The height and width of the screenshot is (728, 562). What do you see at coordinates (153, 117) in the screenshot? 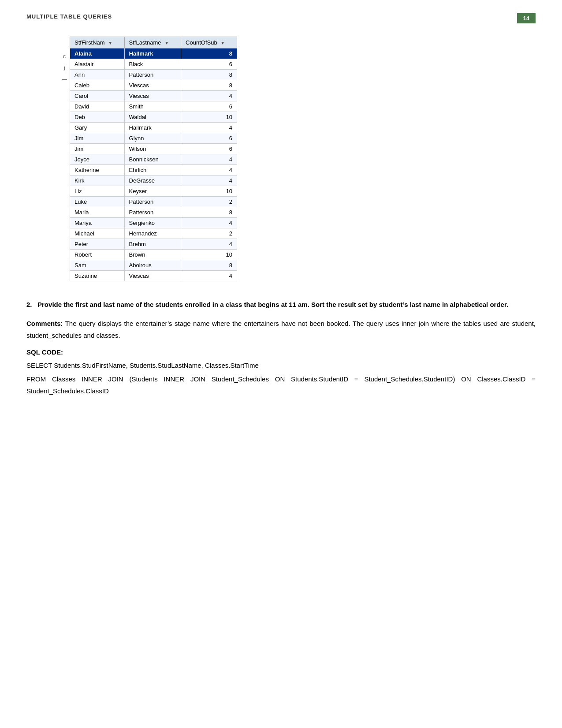
I see `table-row: DebWaldal10` at bounding box center [153, 117].